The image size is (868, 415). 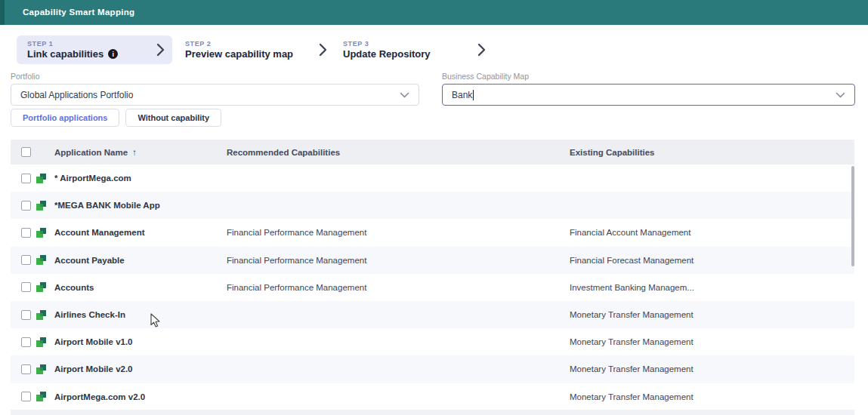 I want to click on mouse-cursor, so click(x=156, y=321).